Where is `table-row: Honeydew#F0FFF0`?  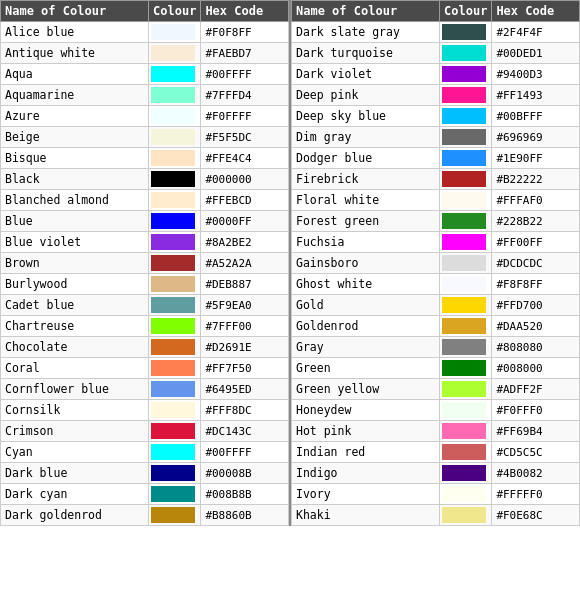 table-row: Honeydew#F0FFF0 is located at coordinates (436, 410).